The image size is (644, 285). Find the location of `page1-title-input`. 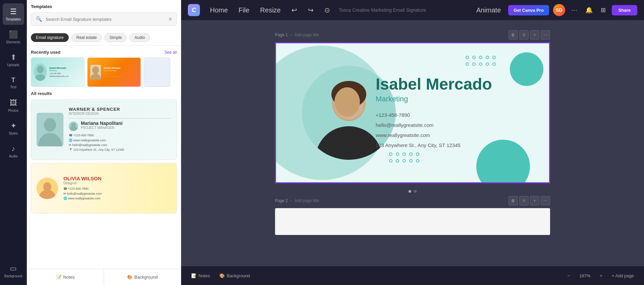

page1-title-input is located at coordinates (316, 35).